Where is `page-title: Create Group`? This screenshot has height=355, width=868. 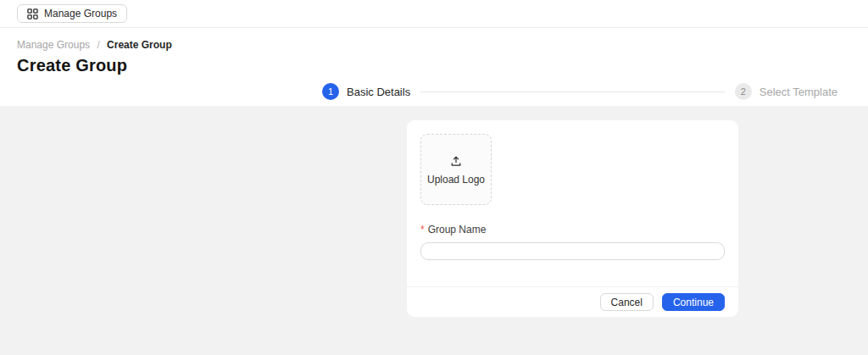 page-title: Create Group is located at coordinates (434, 65).